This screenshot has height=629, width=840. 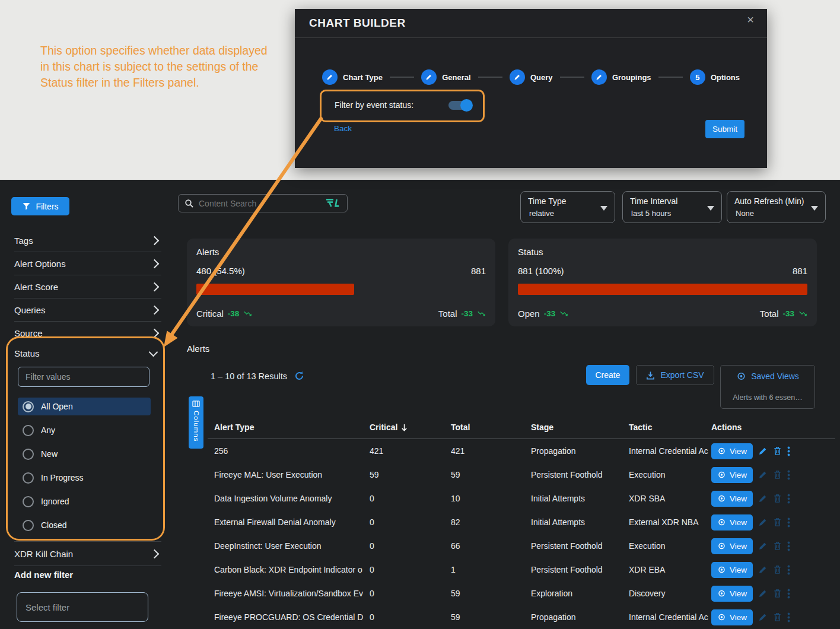 I want to click on create-button: Create, so click(x=607, y=375).